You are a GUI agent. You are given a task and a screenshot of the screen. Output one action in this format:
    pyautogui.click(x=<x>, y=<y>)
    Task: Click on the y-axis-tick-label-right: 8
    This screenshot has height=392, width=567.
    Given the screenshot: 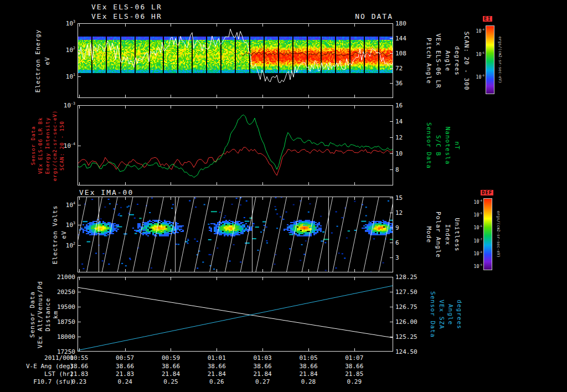 What is the action you would take?
    pyautogui.click(x=398, y=169)
    